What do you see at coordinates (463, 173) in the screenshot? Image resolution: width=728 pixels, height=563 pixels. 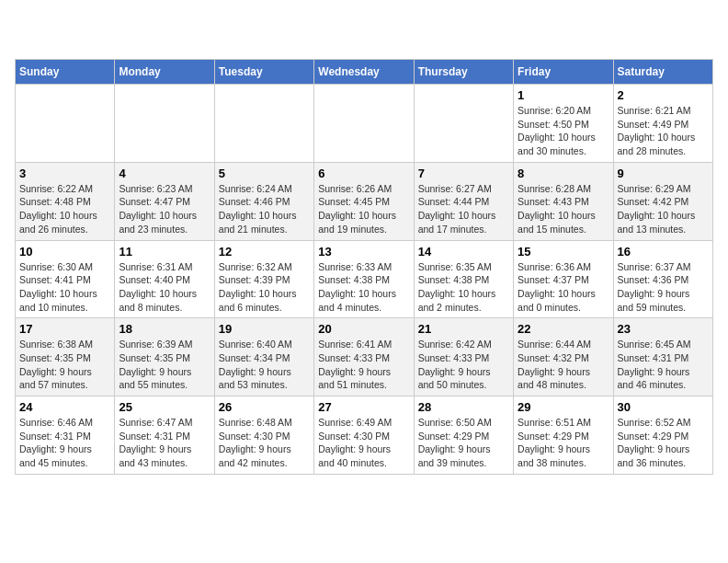 I see `day-number: 7` at bounding box center [463, 173].